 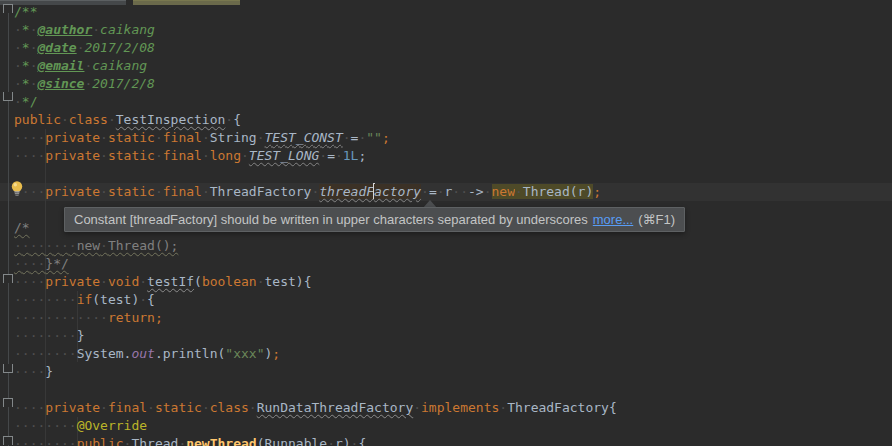 What do you see at coordinates (316, 192) in the screenshot?
I see `code-line: ····private·static·final·ThreadFactory·t…` at bounding box center [316, 192].